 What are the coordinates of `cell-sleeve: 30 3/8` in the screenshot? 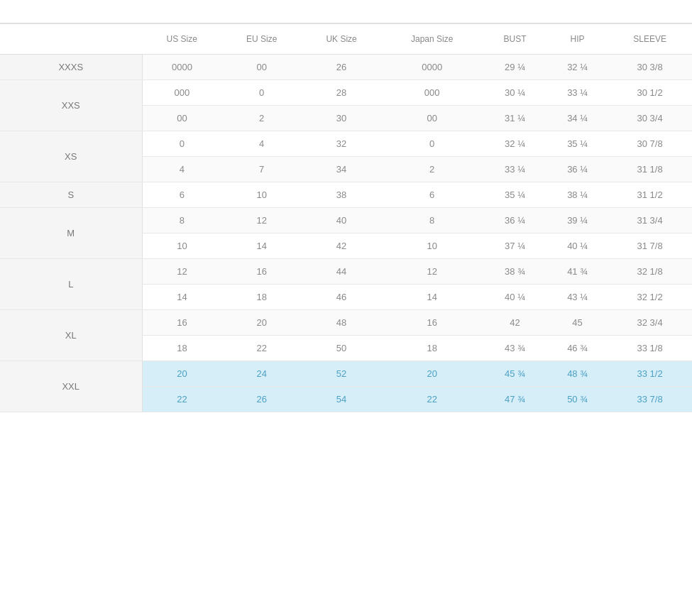 It's located at (650, 67).